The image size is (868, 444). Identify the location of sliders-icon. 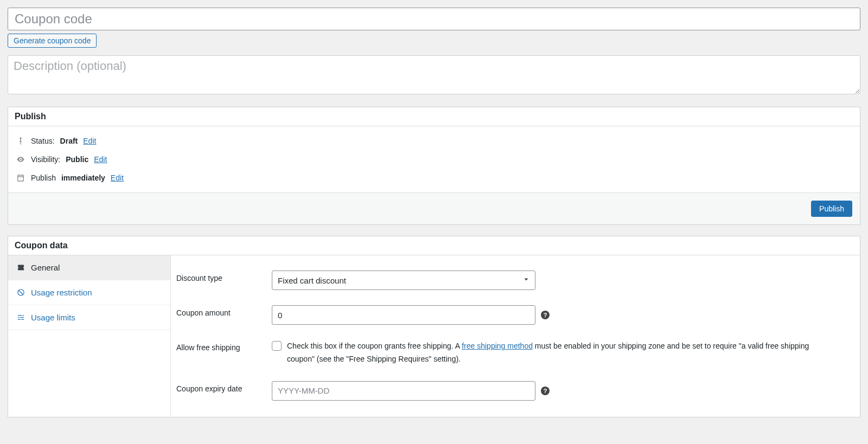
(21, 318).